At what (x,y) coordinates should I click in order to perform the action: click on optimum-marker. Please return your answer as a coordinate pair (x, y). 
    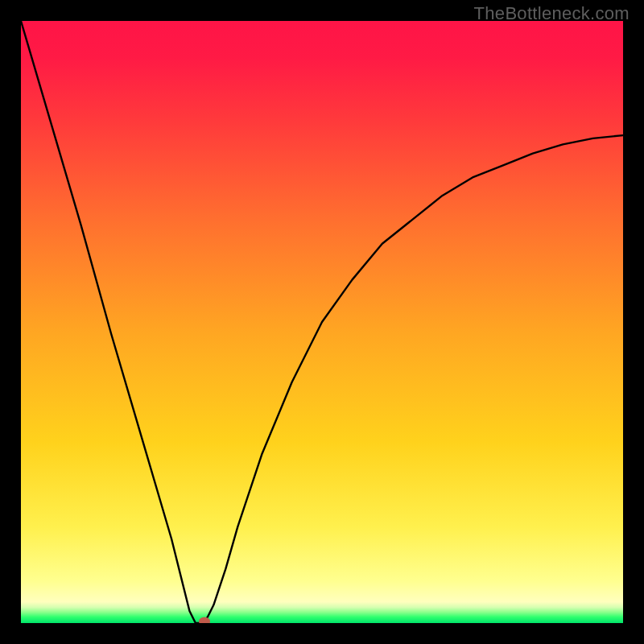
    Looking at the image, I should click on (204, 620).